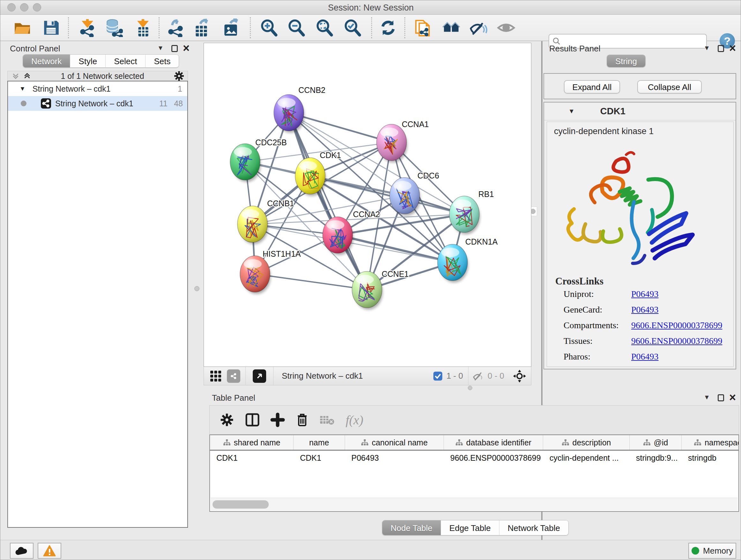  I want to click on tab-edge-table: Edge Table, so click(470, 528).